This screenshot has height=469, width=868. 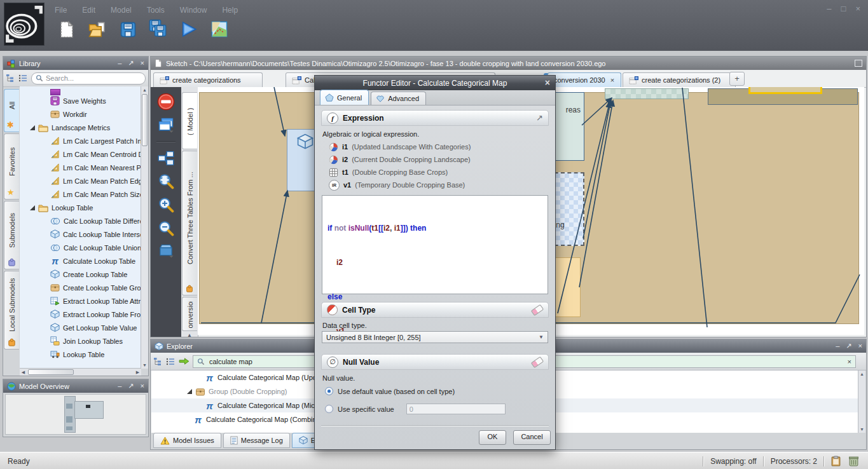 What do you see at coordinates (435, 245) in the screenshot?
I see `expression-code-editor: if not isNull(t1[[i2, i1]]) then i2 else…` at bounding box center [435, 245].